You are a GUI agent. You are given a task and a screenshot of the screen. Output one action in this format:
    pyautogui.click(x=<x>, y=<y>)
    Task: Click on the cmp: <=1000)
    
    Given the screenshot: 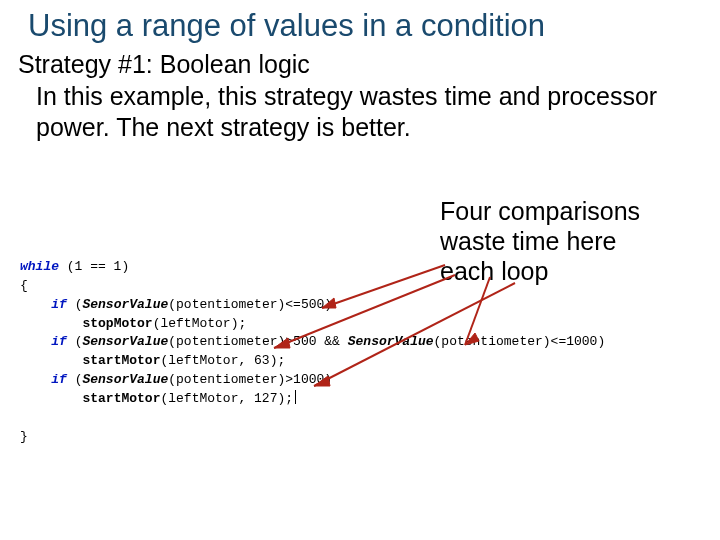 What is the action you would take?
    pyautogui.click(x=578, y=342)
    